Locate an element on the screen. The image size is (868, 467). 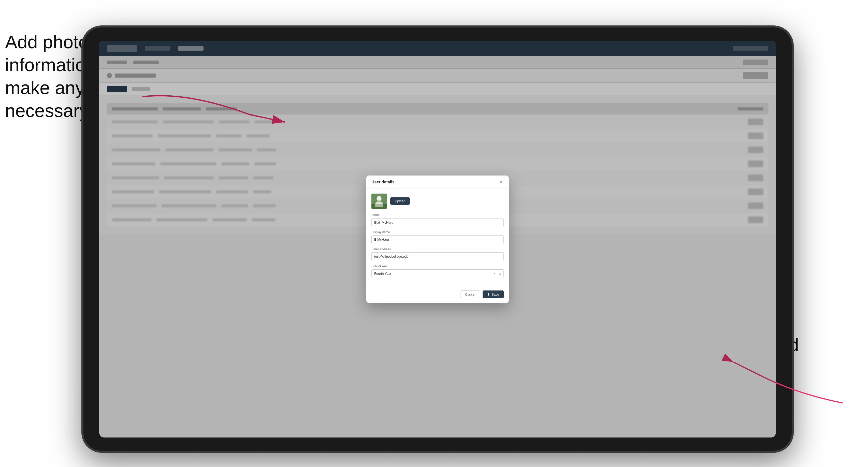
display-name-input is located at coordinates (437, 240).